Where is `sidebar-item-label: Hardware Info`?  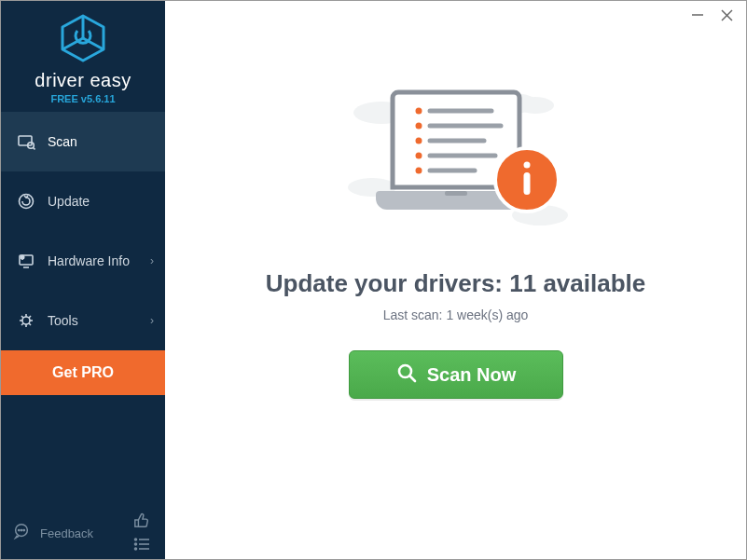
sidebar-item-label: Hardware Info is located at coordinates (89, 261).